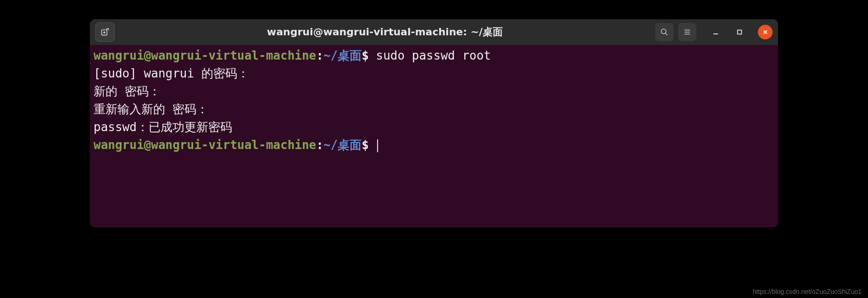 The image size is (868, 298). I want to click on new-tab-button, so click(105, 32).